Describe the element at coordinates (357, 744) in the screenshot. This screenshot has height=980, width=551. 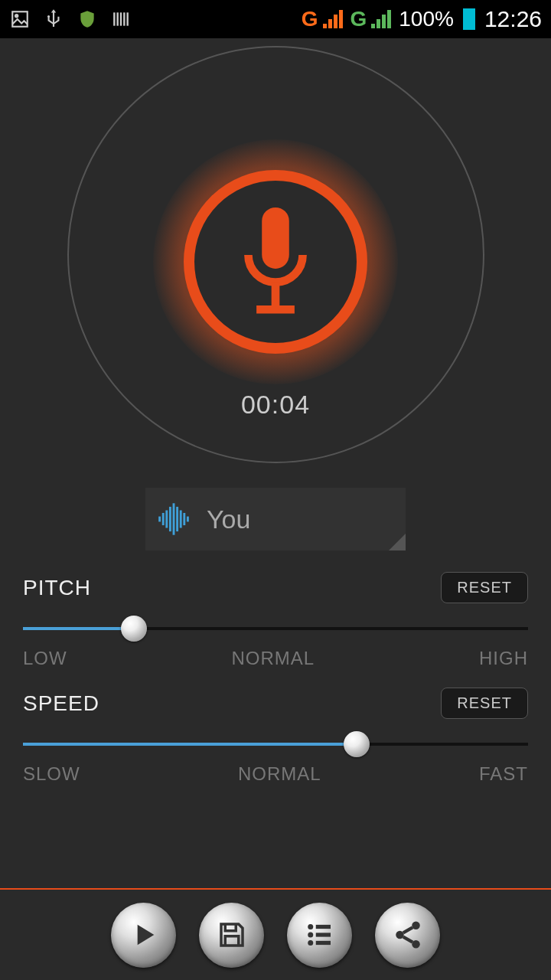
I see `speed-thumb` at that location.